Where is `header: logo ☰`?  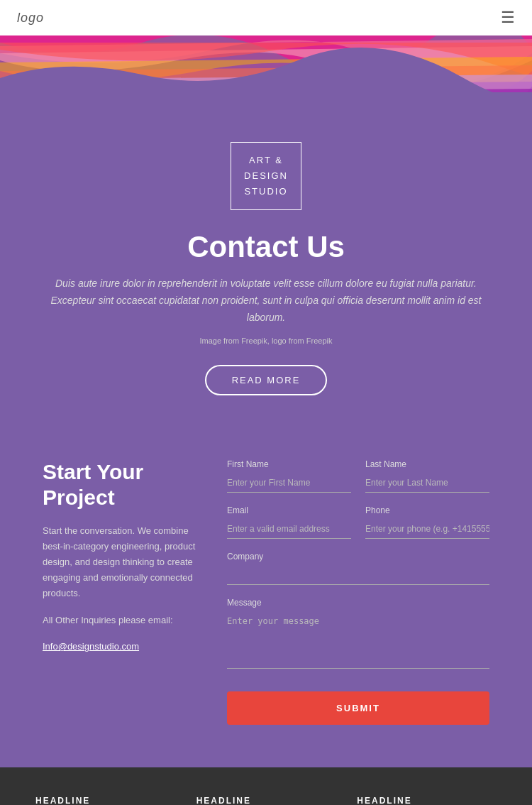 header: logo ☰ is located at coordinates (266, 18).